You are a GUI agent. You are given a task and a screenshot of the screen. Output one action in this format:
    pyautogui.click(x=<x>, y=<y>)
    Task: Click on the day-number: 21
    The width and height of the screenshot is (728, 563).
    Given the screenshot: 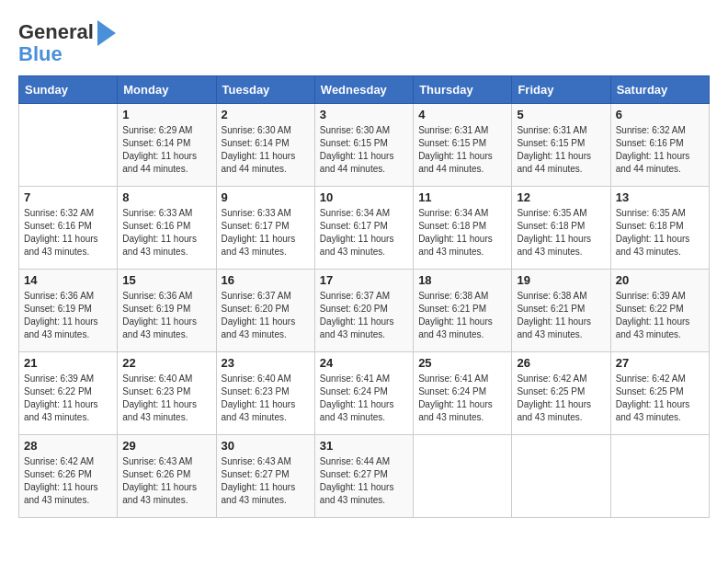 What is the action you would take?
    pyautogui.click(x=68, y=362)
    